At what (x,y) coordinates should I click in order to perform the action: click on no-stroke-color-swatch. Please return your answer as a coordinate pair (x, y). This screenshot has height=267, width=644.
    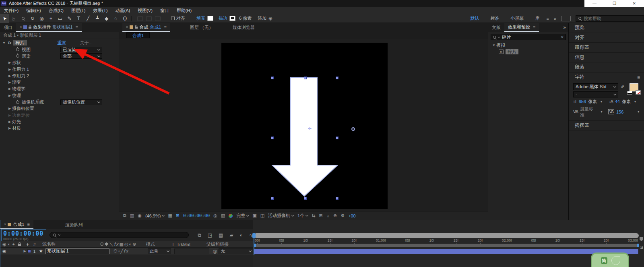
    Looking at the image, I should click on (638, 93).